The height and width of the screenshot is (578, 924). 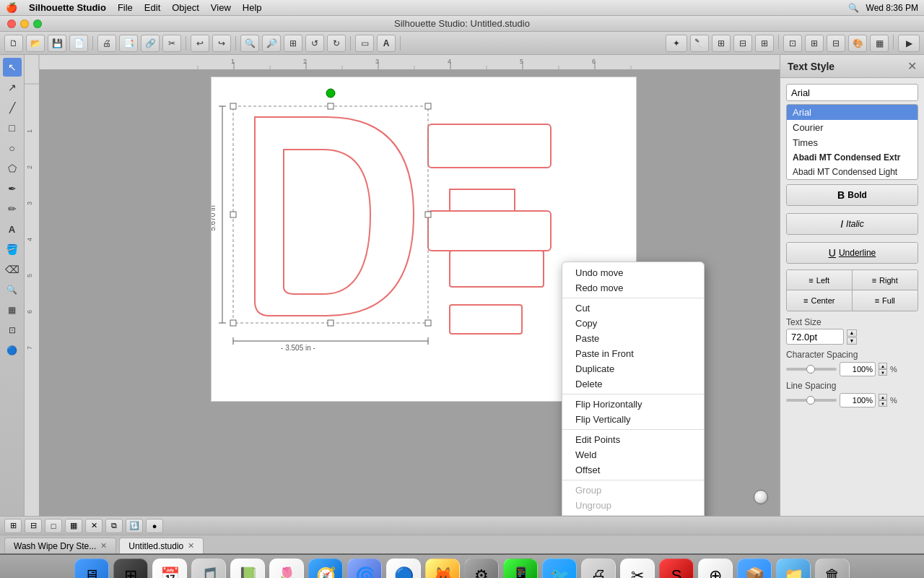 I want to click on underline-button: U Underline, so click(x=852, y=253).